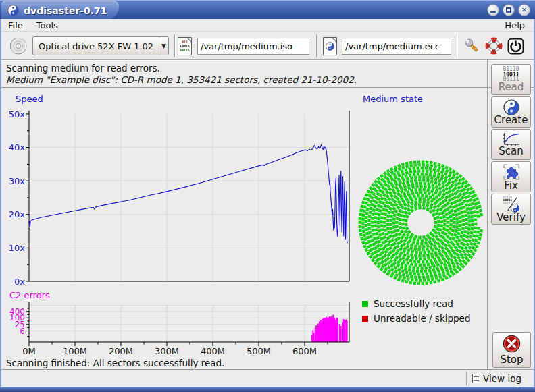 The width and height of the screenshot is (535, 392). What do you see at coordinates (493, 10) in the screenshot?
I see `minimize-button` at bounding box center [493, 10].